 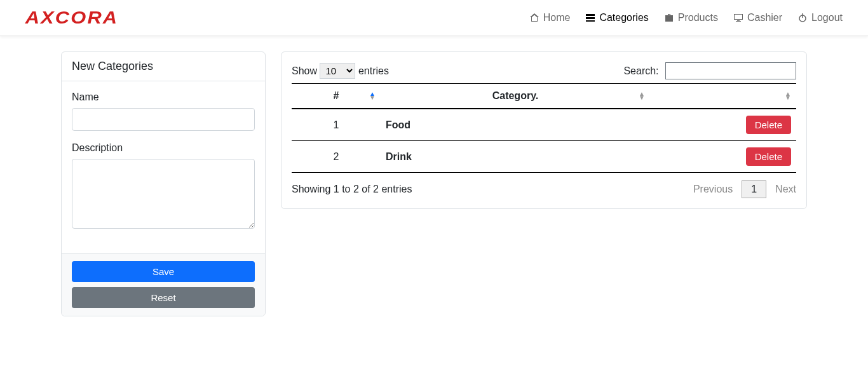 What do you see at coordinates (754, 189) in the screenshot?
I see `page-1: 1` at bounding box center [754, 189].